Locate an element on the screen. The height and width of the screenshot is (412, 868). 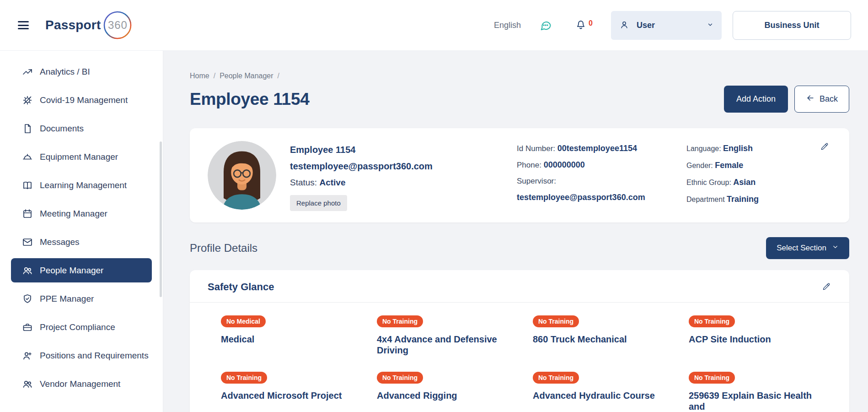
document-icon is located at coordinates (27, 129).